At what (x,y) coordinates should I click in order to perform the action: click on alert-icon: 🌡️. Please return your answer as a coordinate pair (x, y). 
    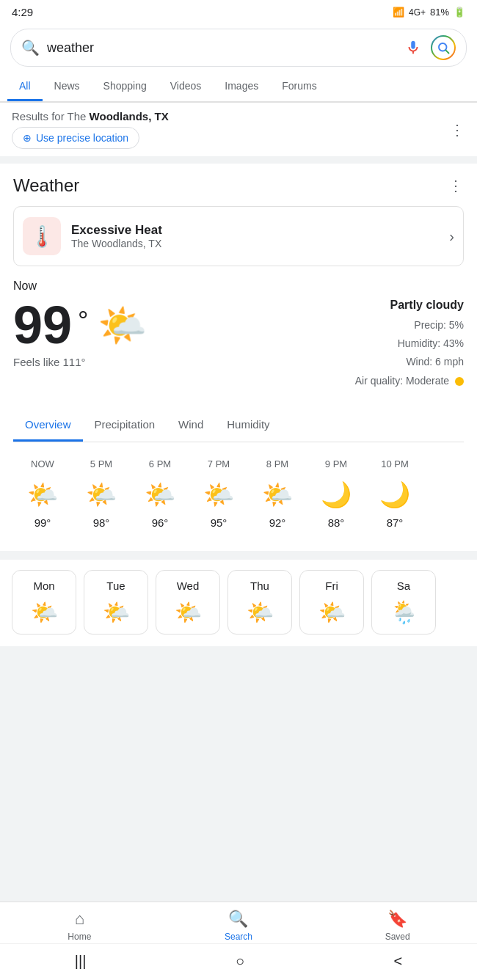
    Looking at the image, I should click on (42, 236).